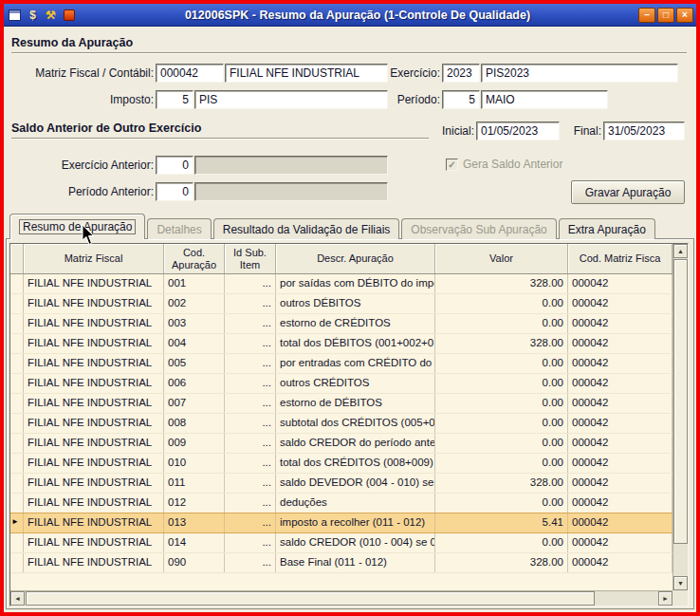 This screenshot has width=700, height=616. What do you see at coordinates (341, 543) in the screenshot?
I see `table-row: FILIAL NFE INDUSTRIAL014...saldo CREDOR …` at bounding box center [341, 543].